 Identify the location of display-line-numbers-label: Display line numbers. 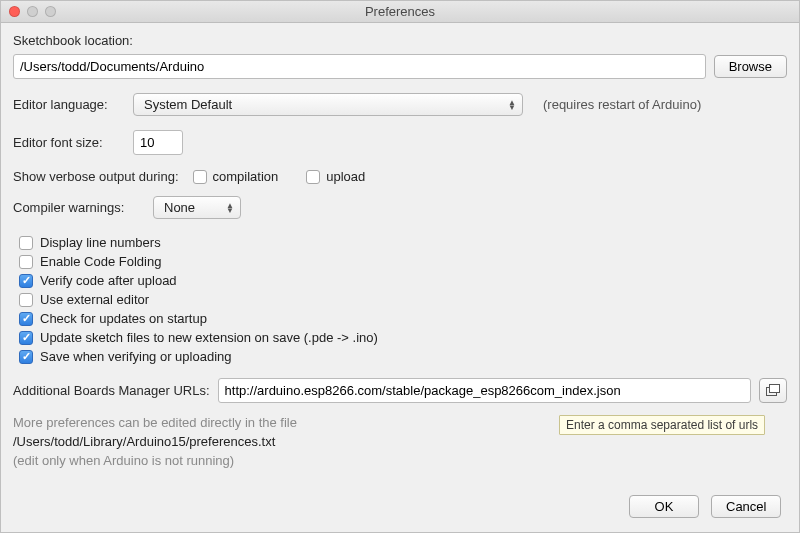
(100, 242).